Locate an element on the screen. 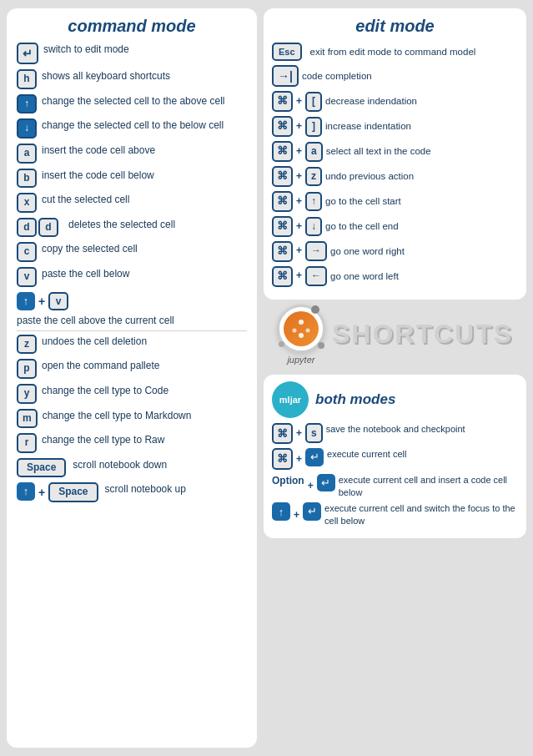  option-label: Option is located at coordinates (289, 481).